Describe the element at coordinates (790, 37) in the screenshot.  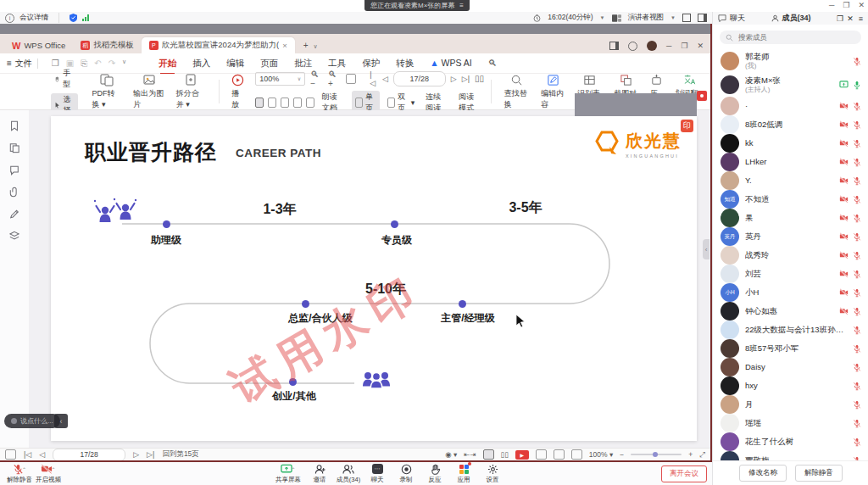
I see `member-search-box` at that location.